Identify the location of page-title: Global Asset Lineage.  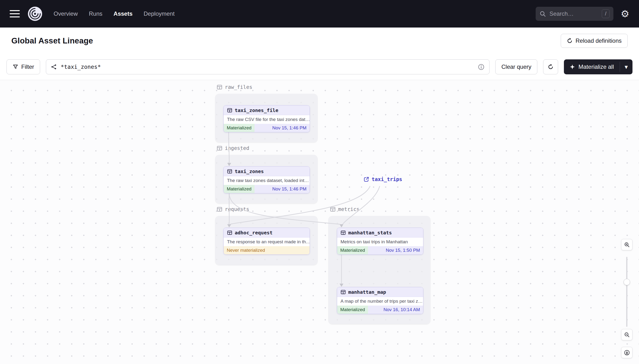
(52, 41).